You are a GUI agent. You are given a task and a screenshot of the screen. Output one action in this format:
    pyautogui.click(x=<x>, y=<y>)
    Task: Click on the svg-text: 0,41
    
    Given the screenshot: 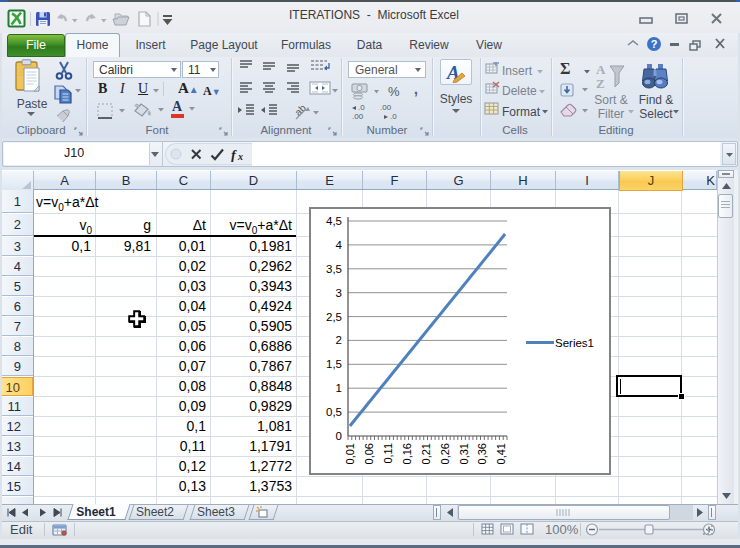 What is the action you would take?
    pyautogui.click(x=501, y=454)
    